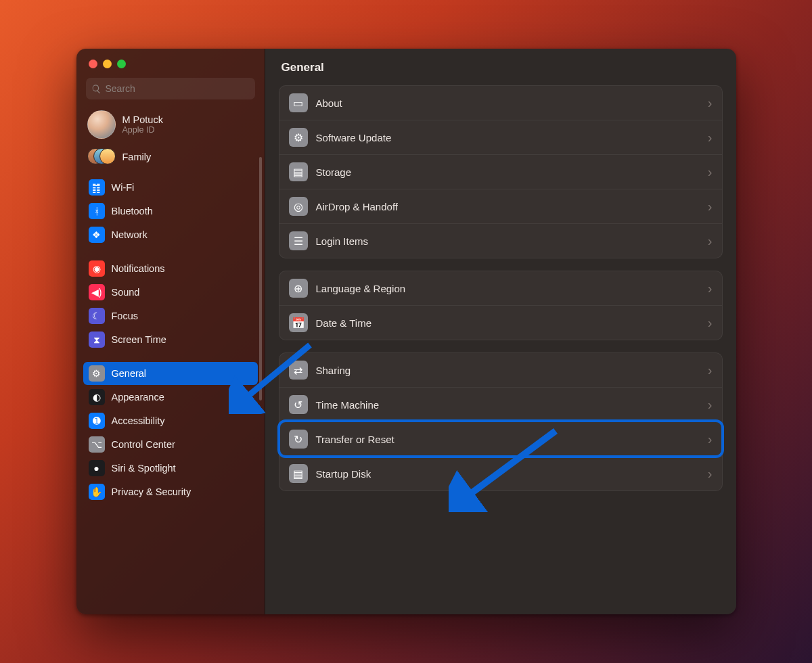  I want to click on sidebar-item-screen-time: ⧗Screen Time, so click(171, 340).